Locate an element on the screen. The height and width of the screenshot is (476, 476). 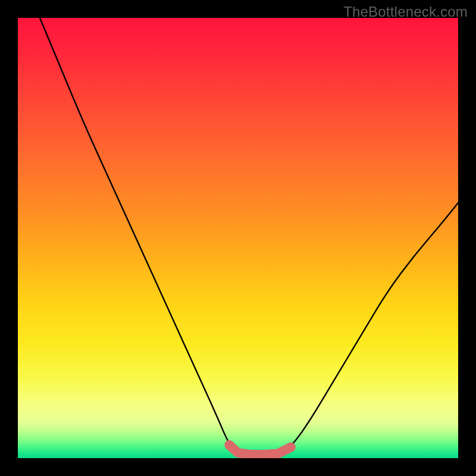
chart-minimum-lead-dot is located at coordinates (232, 447).